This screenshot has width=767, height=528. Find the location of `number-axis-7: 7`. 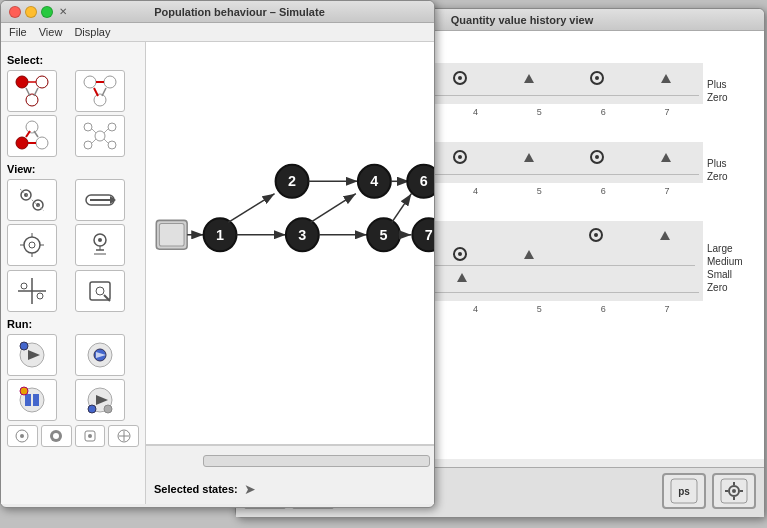

number-axis-7: 7 is located at coordinates (666, 309).